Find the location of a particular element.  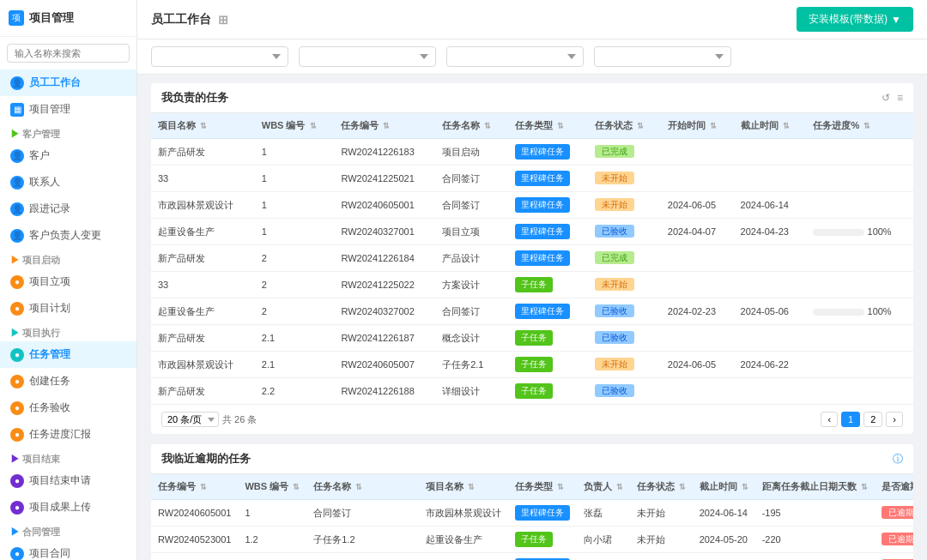

col-days-to-deadline: 距离任务截止日期天数 ⇅ is located at coordinates (815, 487).